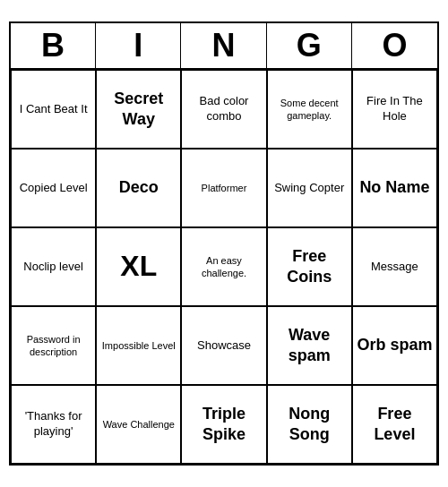 This screenshot has height=487, width=448. I want to click on letter-o: O, so click(394, 46).